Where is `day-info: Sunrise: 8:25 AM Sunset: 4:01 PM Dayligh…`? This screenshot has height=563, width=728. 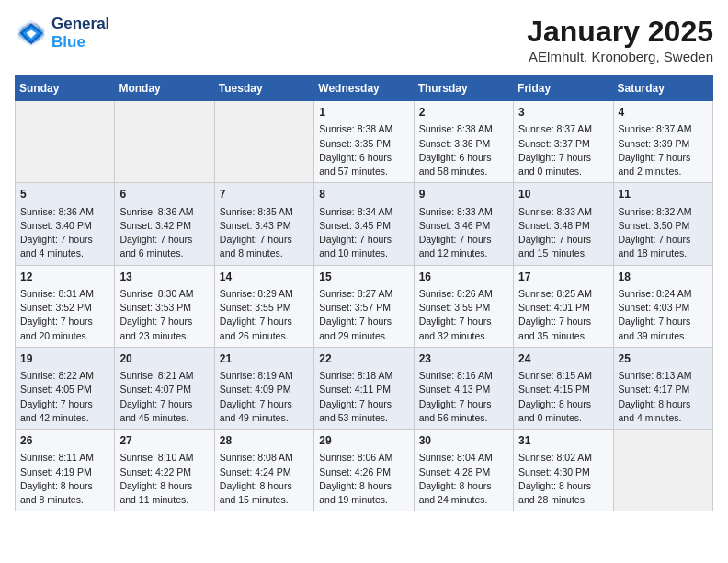 day-info: Sunrise: 8:25 AM Sunset: 4:01 PM Dayligh… is located at coordinates (563, 315).